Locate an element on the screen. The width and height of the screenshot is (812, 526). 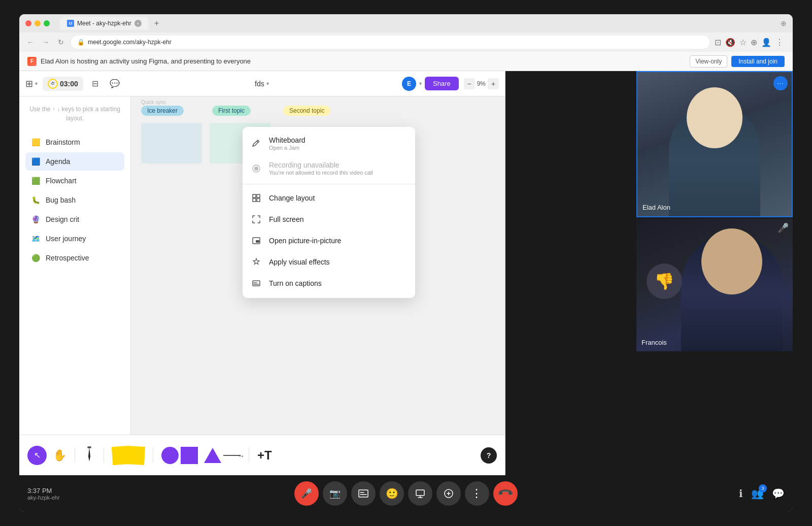
install-join-button: Install and join is located at coordinates (758, 61).